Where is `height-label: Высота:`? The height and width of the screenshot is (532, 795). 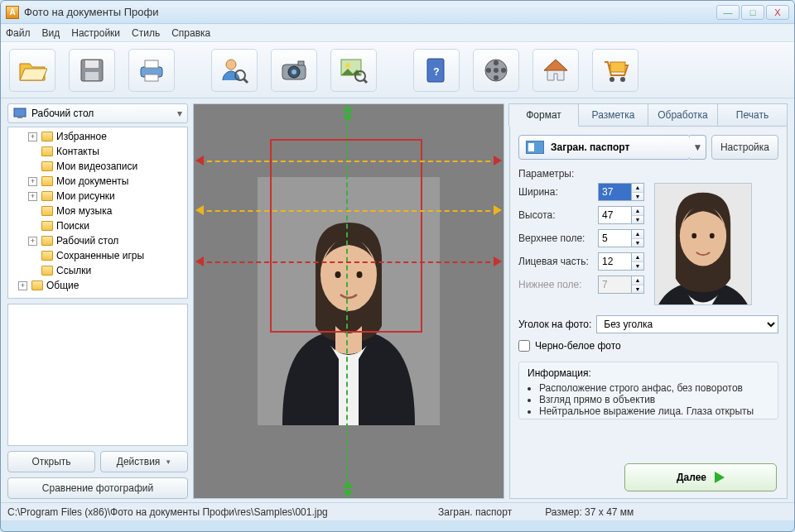
height-label: Высота: is located at coordinates (556, 215).